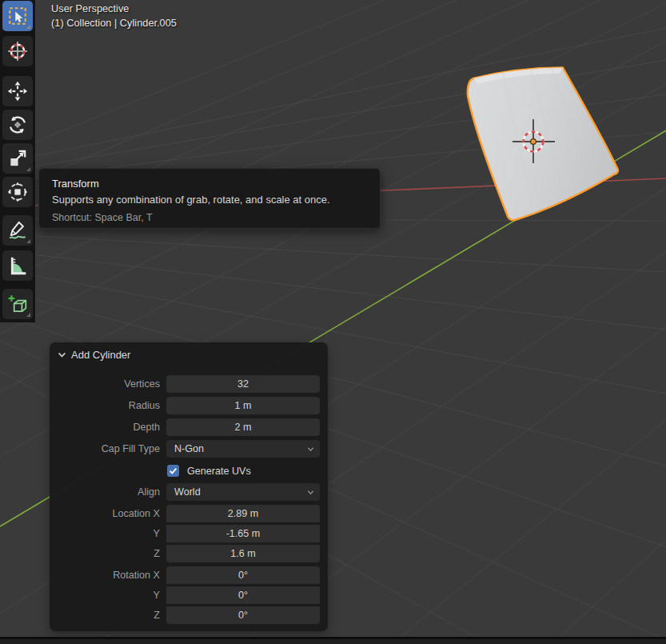 This screenshot has width=666, height=644. Describe the element at coordinates (105, 492) in the screenshot. I see `align-label: Align` at that location.